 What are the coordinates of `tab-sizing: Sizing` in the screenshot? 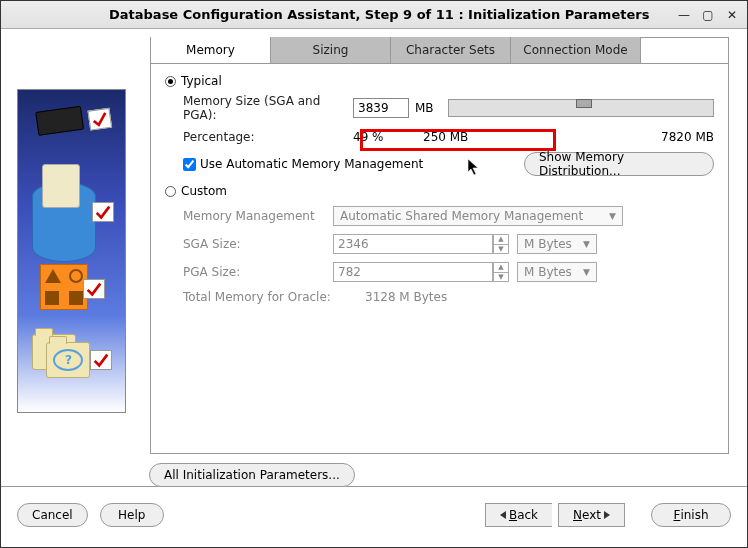 It's located at (331, 50).